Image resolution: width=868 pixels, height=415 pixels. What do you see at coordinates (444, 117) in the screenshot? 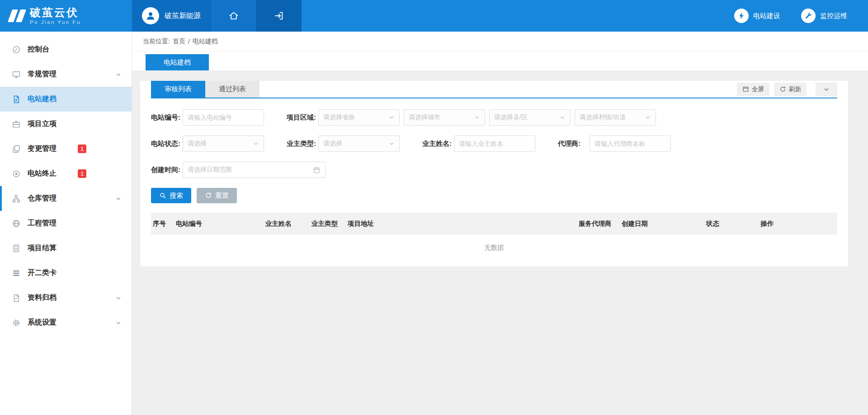
I see `city-select: 请选择城市` at bounding box center [444, 117].